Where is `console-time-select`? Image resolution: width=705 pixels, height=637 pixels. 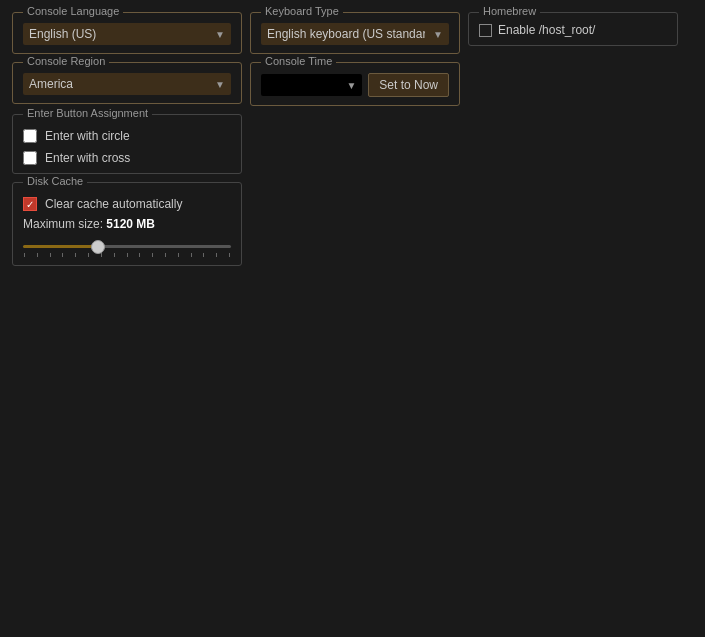
console-time-select is located at coordinates (312, 85).